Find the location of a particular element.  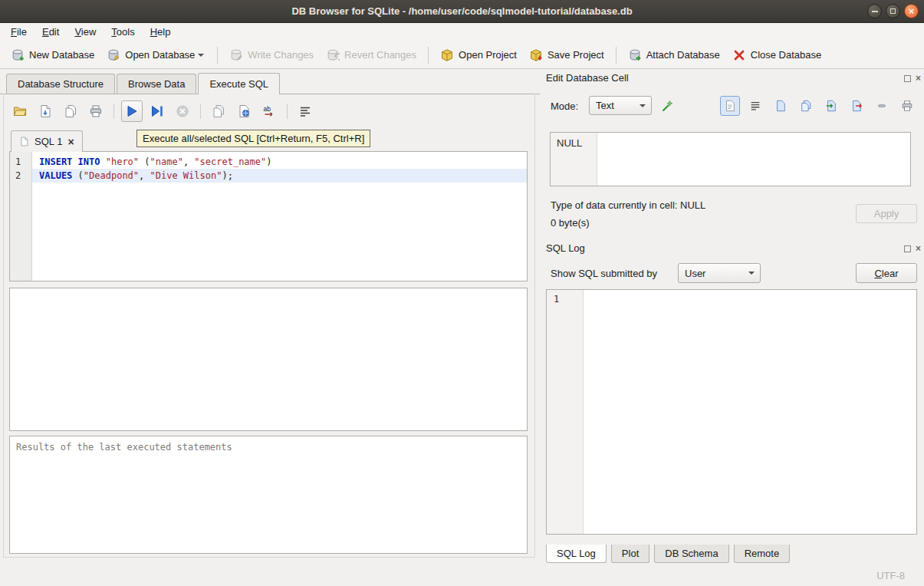

menu-file: File is located at coordinates (18, 32).